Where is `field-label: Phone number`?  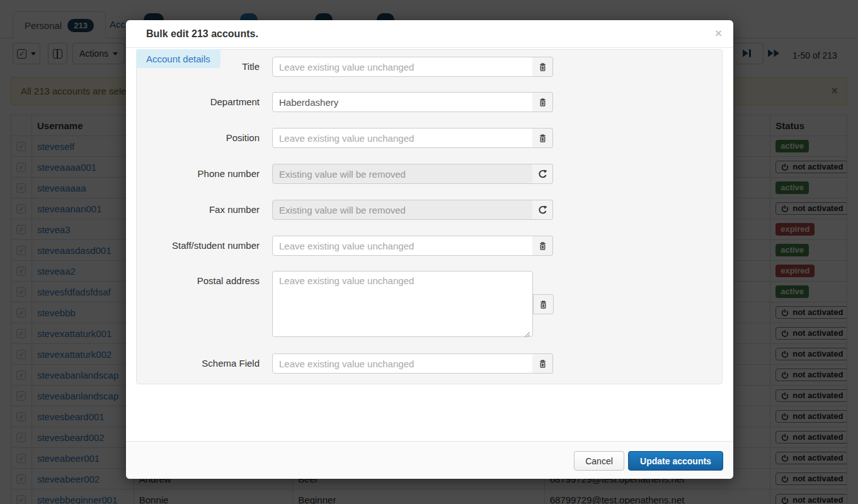
field-label: Phone number is located at coordinates (202, 174).